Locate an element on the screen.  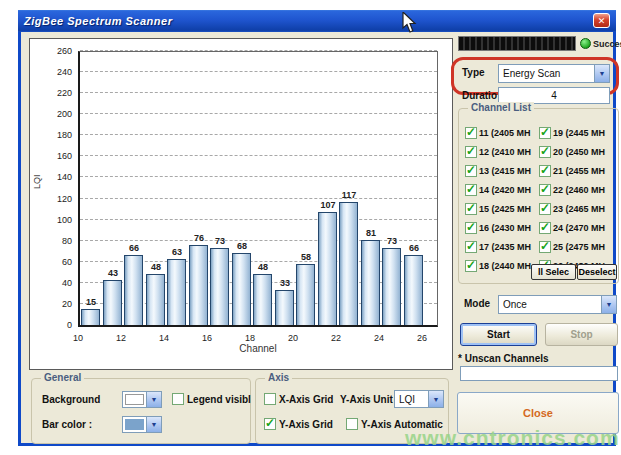
legend-visible-checkbox is located at coordinates (178, 399).